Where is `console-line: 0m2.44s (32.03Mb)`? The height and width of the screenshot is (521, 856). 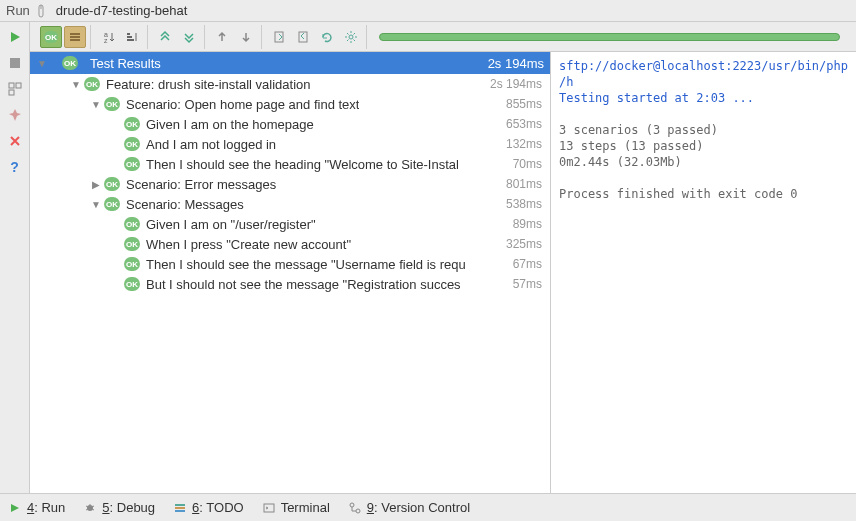 console-line: 0m2.44s (32.03Mb) is located at coordinates (704, 162).